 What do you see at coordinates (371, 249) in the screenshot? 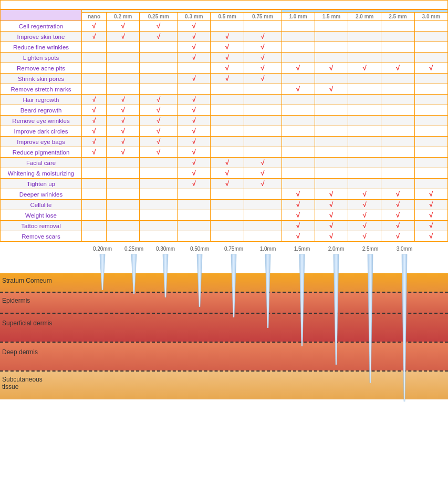
I see `needle-label-8: 2.5mm` at bounding box center [371, 249].